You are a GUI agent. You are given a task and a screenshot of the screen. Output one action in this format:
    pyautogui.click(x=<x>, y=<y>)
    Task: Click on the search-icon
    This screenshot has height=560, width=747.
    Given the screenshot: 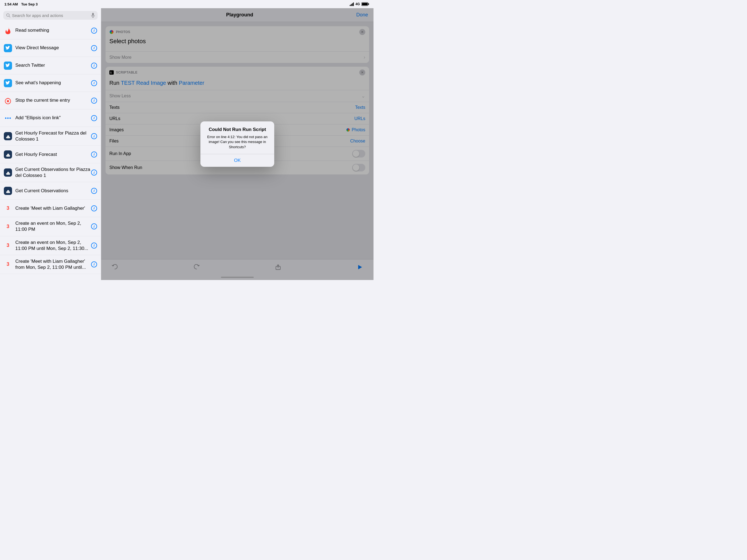 What is the action you would take?
    pyautogui.click(x=8, y=16)
    